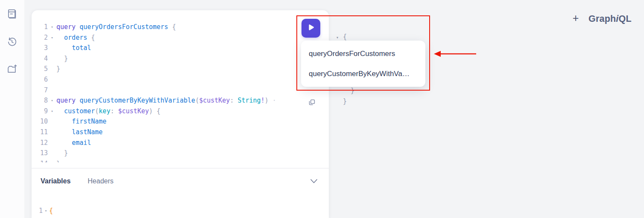 The height and width of the screenshot is (218, 644). Describe the element at coordinates (12, 15) in the screenshot. I see `docs-icon` at that location.